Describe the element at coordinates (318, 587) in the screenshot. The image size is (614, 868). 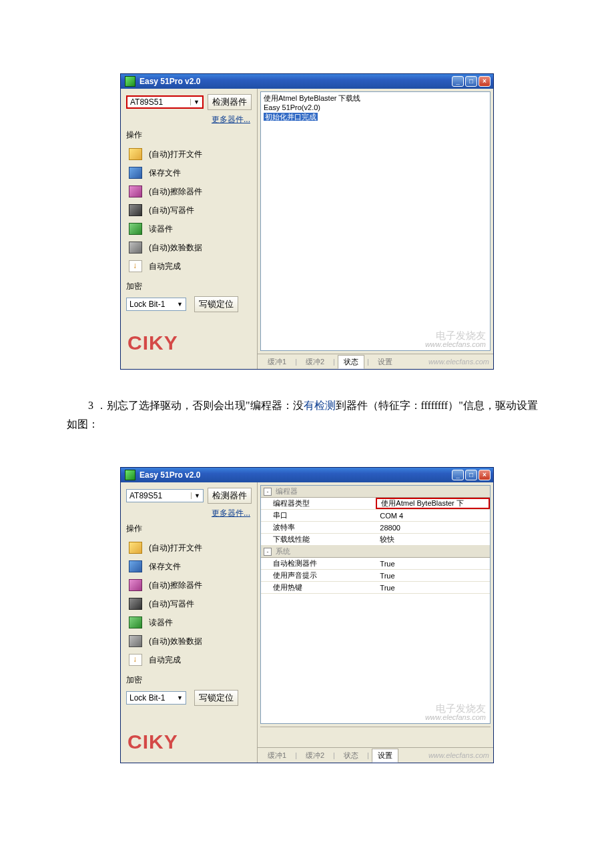
I see `settings-key: 使用热键` at that location.